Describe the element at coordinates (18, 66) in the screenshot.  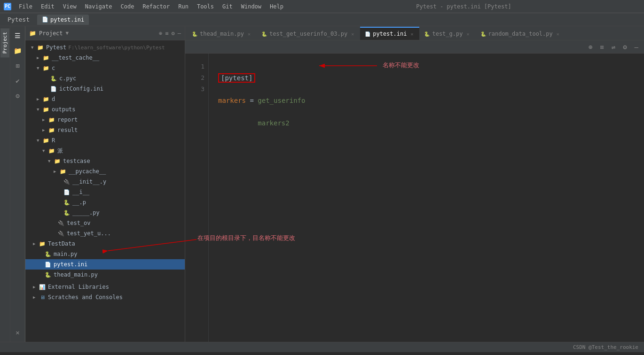
I see `grid-icon: ⊞` at that location.